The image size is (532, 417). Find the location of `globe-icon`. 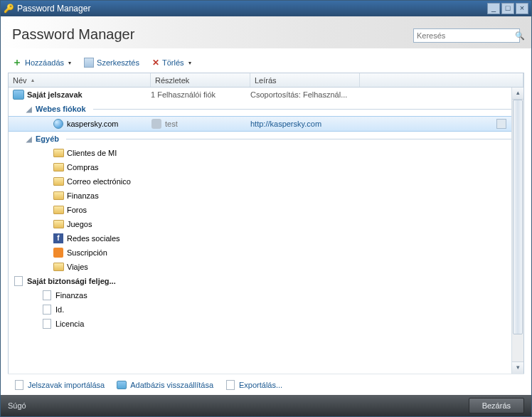

globe-icon is located at coordinates (58, 124).